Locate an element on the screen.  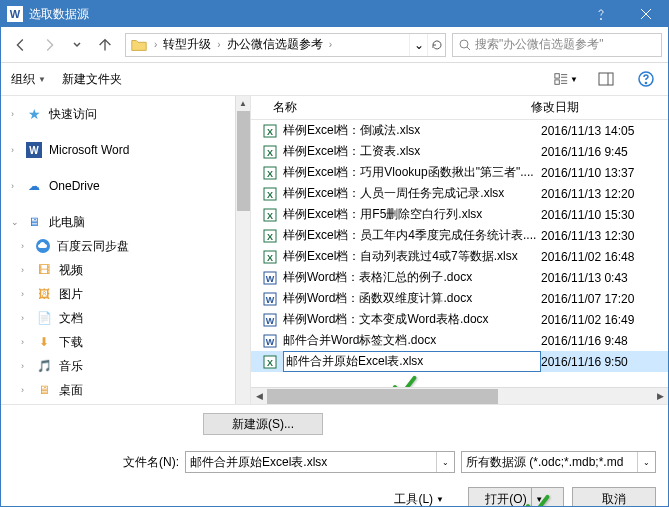
scroll-left-icon: ◀ is located at coordinates (259, 396).